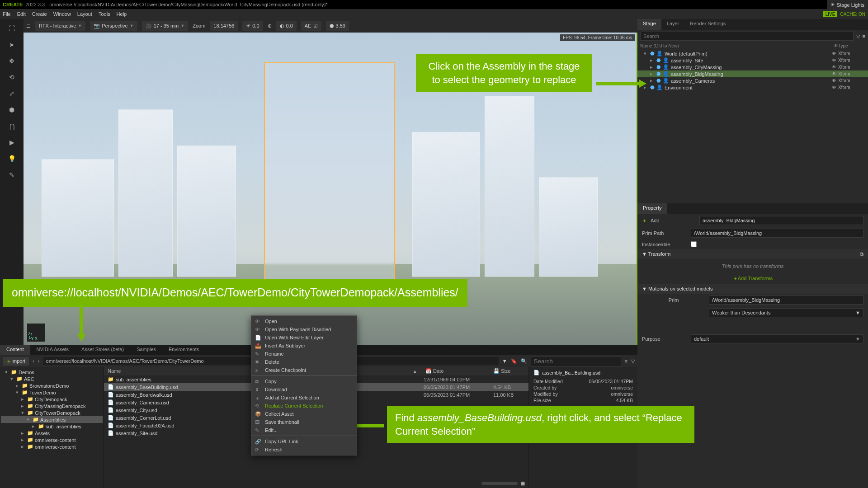 This screenshot has width=868, height=488. Describe the element at coordinates (52, 379) in the screenshot. I see `folder-row: ▾📁AEC` at that location.